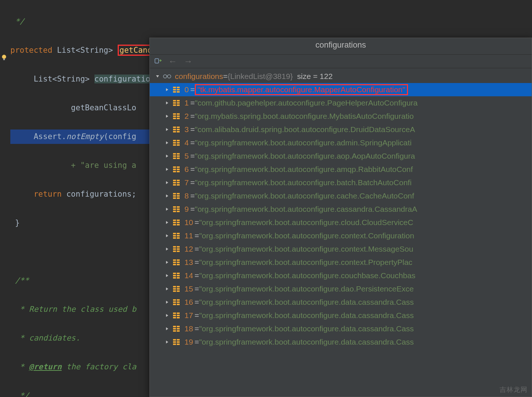 This screenshot has height=397, width=532. Describe the element at coordinates (341, 236) in the screenshot. I see `list-item: 11 = "org.springframework.boot.autoconfi…` at that location.